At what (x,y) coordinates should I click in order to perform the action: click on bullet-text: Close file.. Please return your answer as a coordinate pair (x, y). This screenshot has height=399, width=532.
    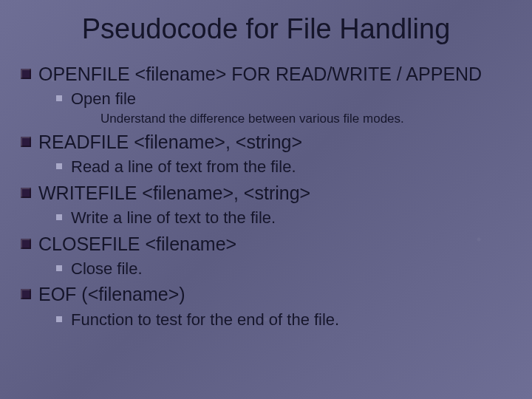
    Looking at the image, I should click on (106, 269).